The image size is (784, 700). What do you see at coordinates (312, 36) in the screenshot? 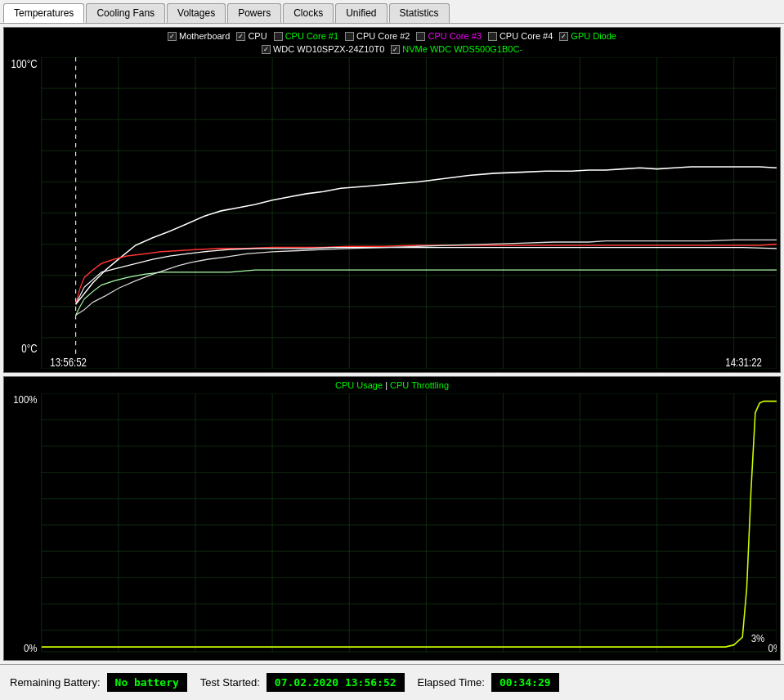
I see `legend-cpu-core1-label: CPU Core #1` at bounding box center [312, 36].